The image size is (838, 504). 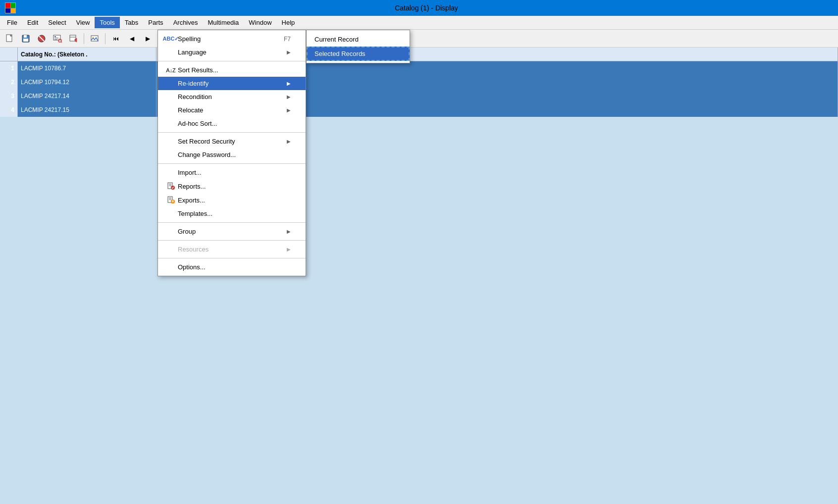 What do you see at coordinates (419, 110) in the screenshot?
I see `table-row: 4 LACMIP 24217.15 figured 13692` at bounding box center [419, 110].